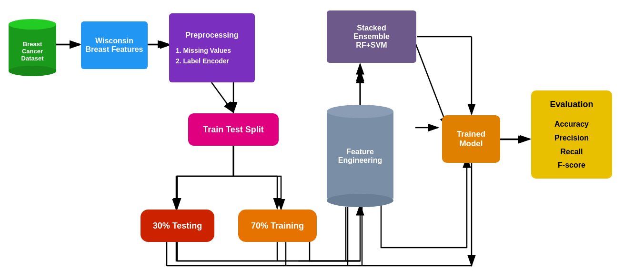 The image size is (644, 280). Describe the element at coordinates (257, 177) in the screenshot. I see `arrow-split-to-training` at that location.